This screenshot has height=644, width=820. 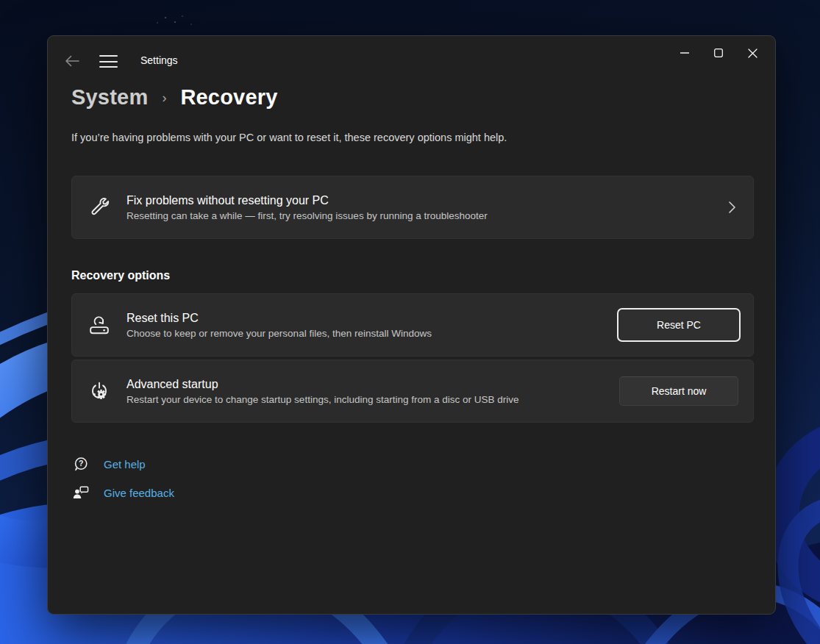 What do you see at coordinates (72, 61) in the screenshot?
I see `back-button` at bounding box center [72, 61].